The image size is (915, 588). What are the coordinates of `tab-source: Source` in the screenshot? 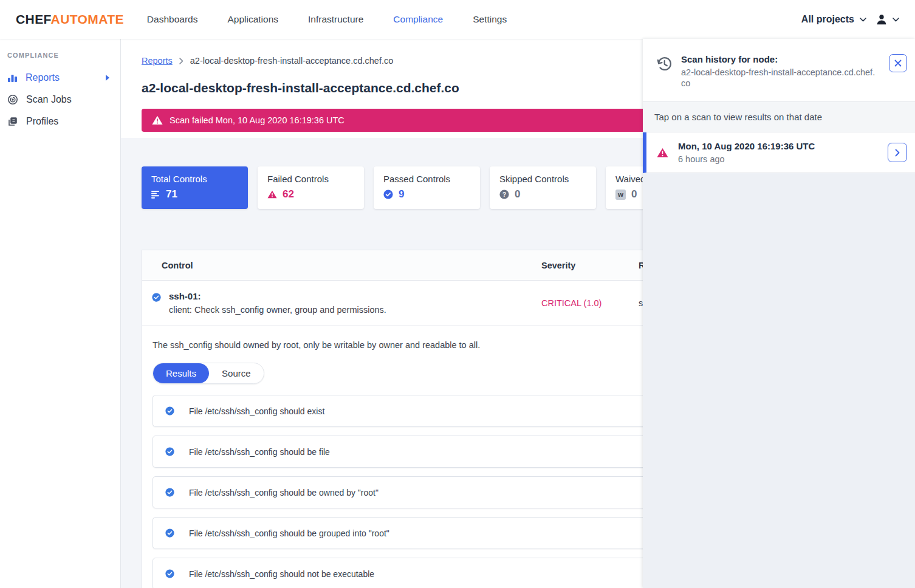 It's located at (236, 373).